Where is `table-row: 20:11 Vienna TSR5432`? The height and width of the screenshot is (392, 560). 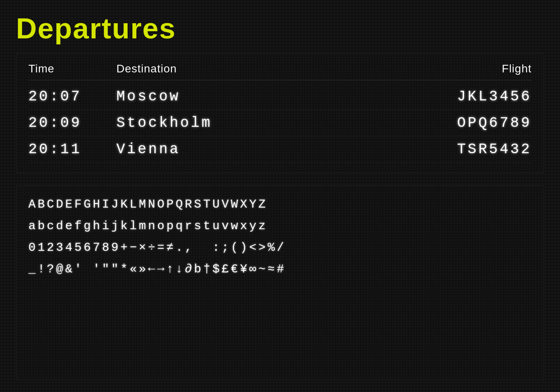 table-row: 20:11 Vienna TSR5432 is located at coordinates (280, 150).